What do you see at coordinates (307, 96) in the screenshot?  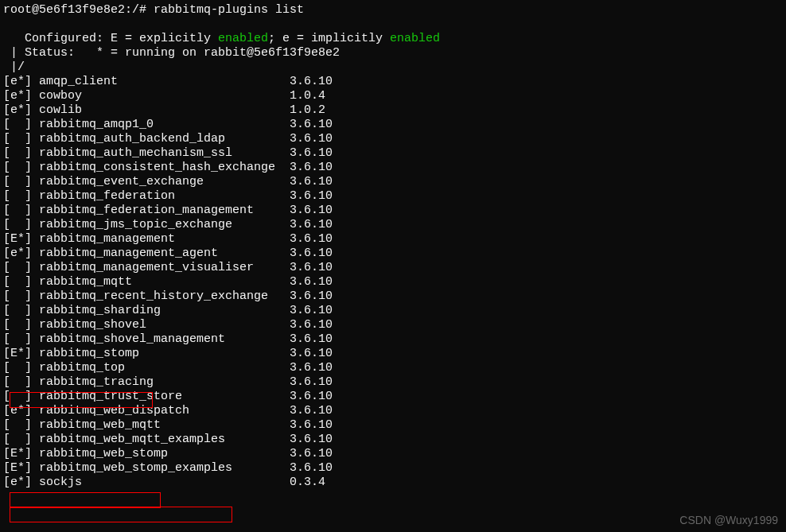 I see `plugin-version: 1.0.4` at bounding box center [307, 96].